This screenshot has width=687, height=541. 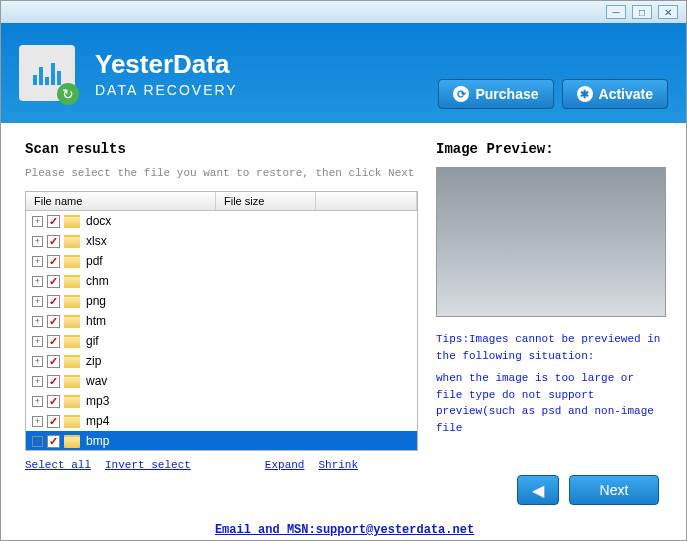 I want to click on col-filesize: File size, so click(x=266, y=201).